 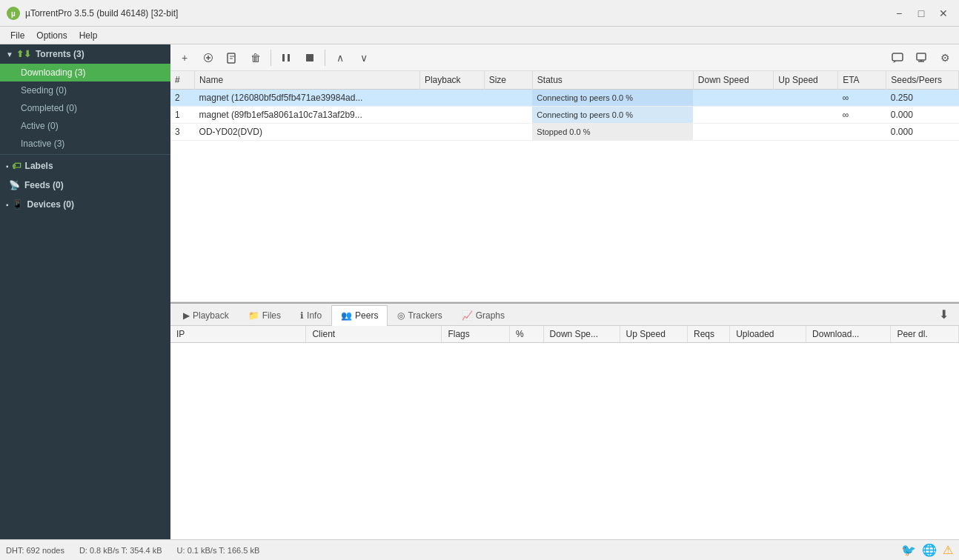 I want to click on sidebar-seeding-label: Seeding (0), so click(x=44, y=90).